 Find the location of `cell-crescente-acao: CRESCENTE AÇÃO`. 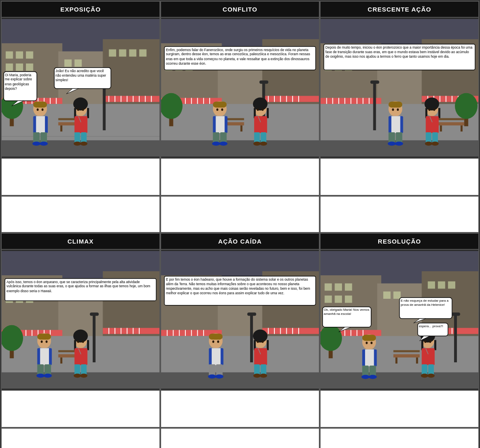

cell-crescente-acao: CRESCENTE AÇÃO is located at coordinates (400, 98).